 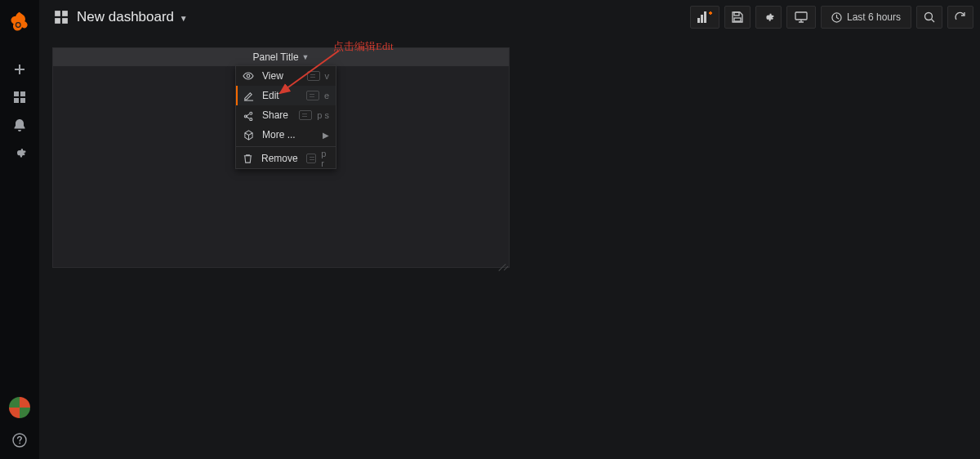 What do you see at coordinates (20, 440) in the screenshot?
I see `help-icon` at bounding box center [20, 440].